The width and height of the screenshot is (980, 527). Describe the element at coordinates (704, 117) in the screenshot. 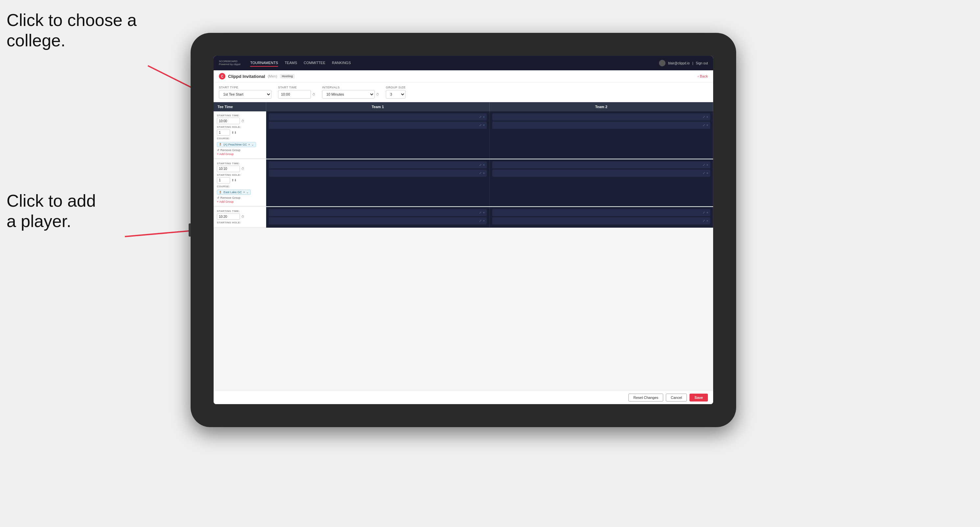

I see `player-expand-icon3: ⤢` at that location.